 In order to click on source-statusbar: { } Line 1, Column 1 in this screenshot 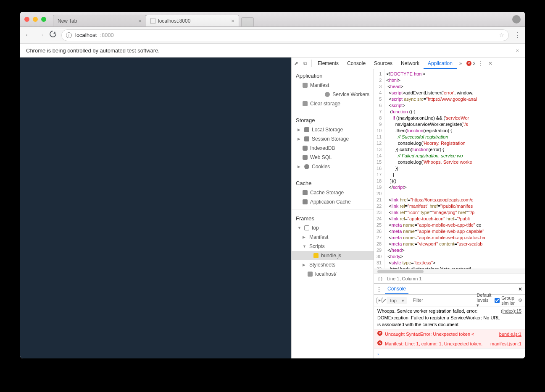, I will do `click(450, 279)`.